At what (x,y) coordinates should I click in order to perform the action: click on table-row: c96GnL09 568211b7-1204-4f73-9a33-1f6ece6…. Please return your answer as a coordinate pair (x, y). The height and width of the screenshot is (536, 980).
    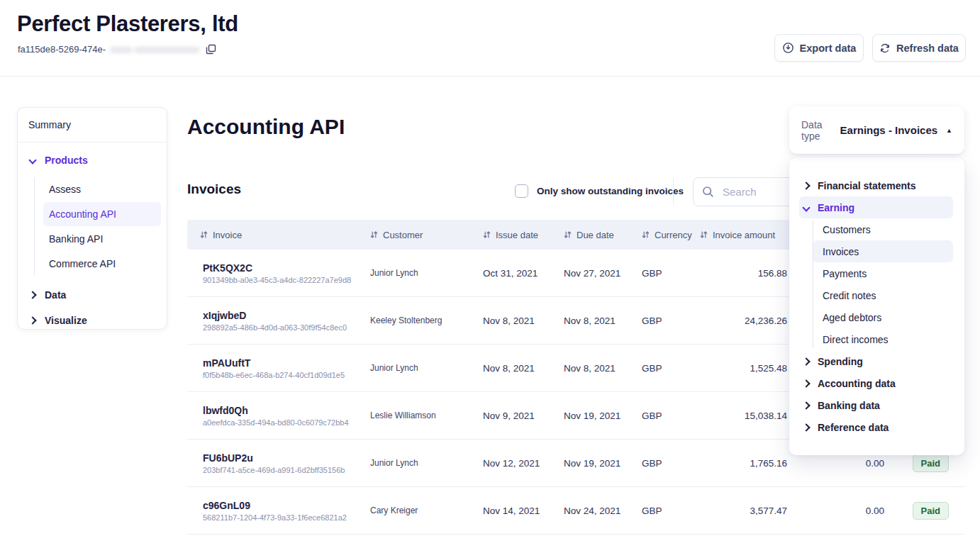
    Looking at the image, I should click on (576, 510).